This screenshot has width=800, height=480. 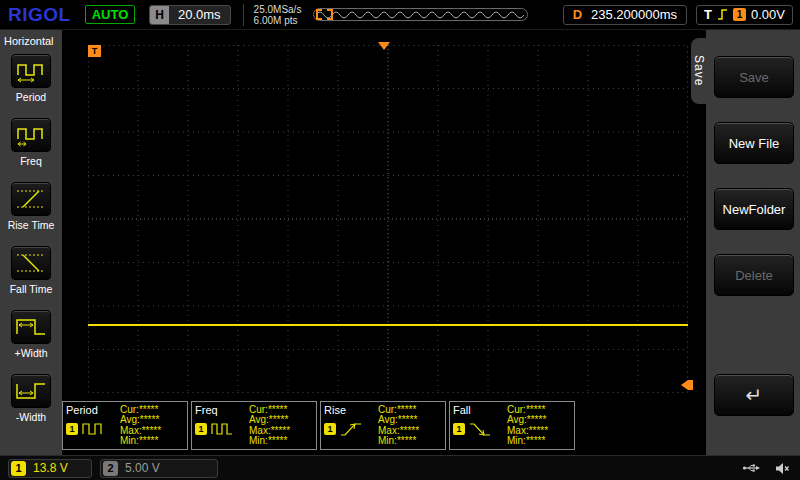 What do you see at coordinates (420, 14) in the screenshot?
I see `memory-position-bar` at bounding box center [420, 14].